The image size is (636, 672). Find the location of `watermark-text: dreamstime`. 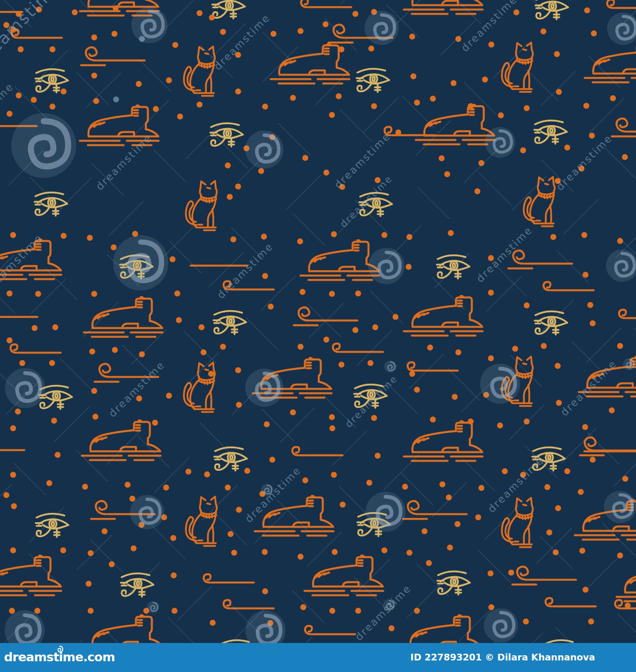

watermark-text: dreamstime is located at coordinates (23, 264).